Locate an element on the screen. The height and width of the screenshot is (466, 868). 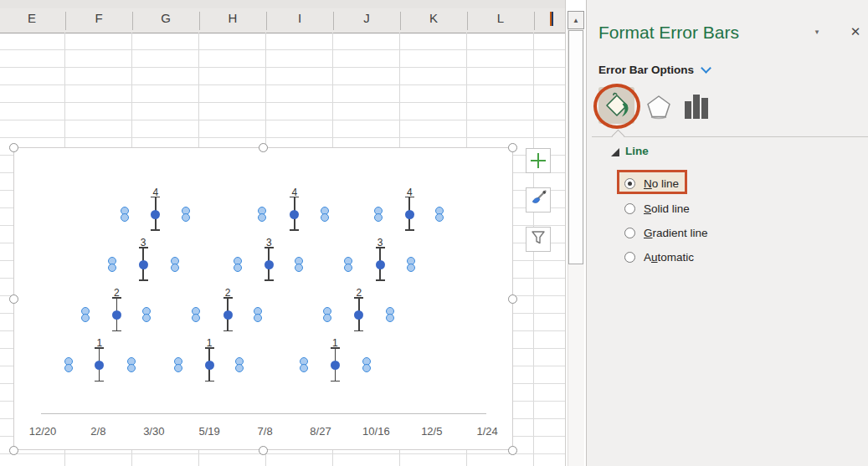
radio-option-gradient-line: Gradient line is located at coordinates (666, 233).